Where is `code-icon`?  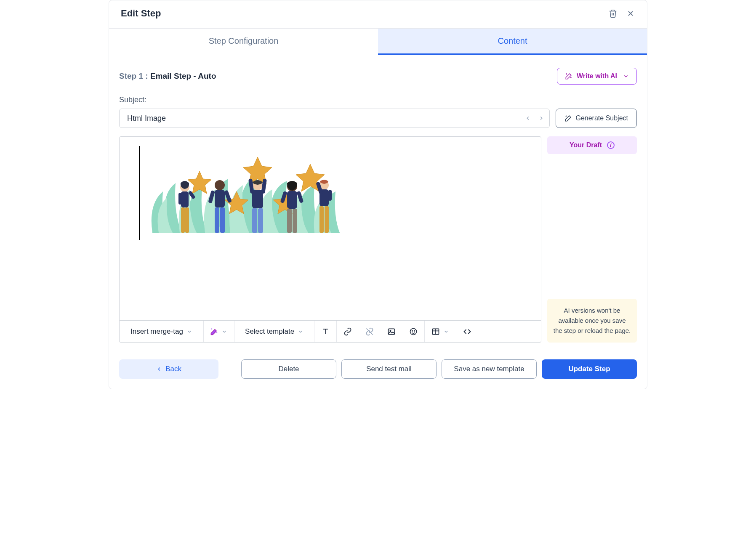
code-icon is located at coordinates (467, 332).